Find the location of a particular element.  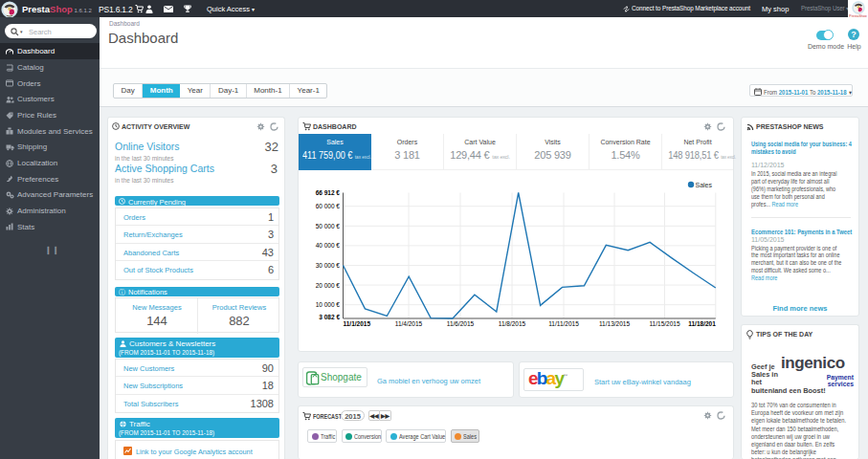

svg-text: 11/13/2015 is located at coordinates (614, 323).